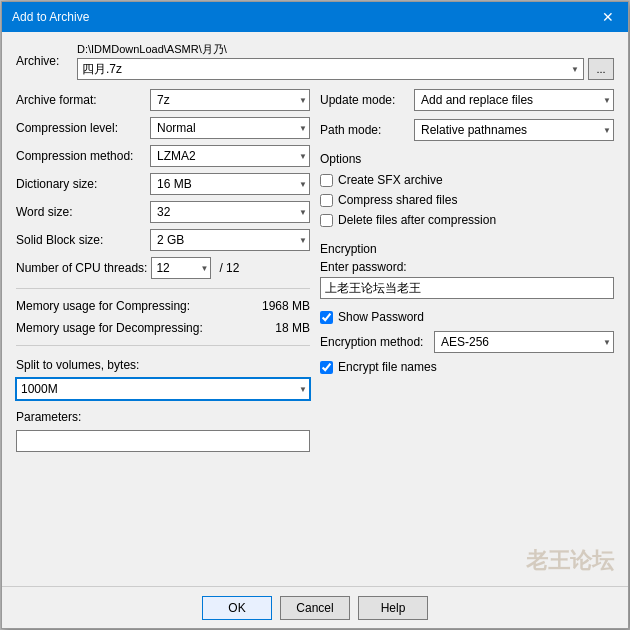 This screenshot has height=630, width=630. I want to click on word-size-select-wrapper: 3281664128256 ▼, so click(230, 212).